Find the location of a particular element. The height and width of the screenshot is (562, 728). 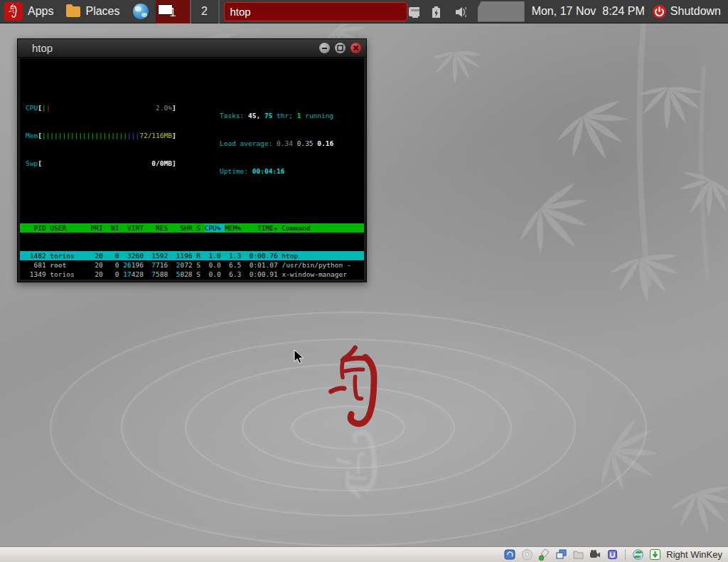

host-key-indicator: Right WinKey is located at coordinates (694, 555).